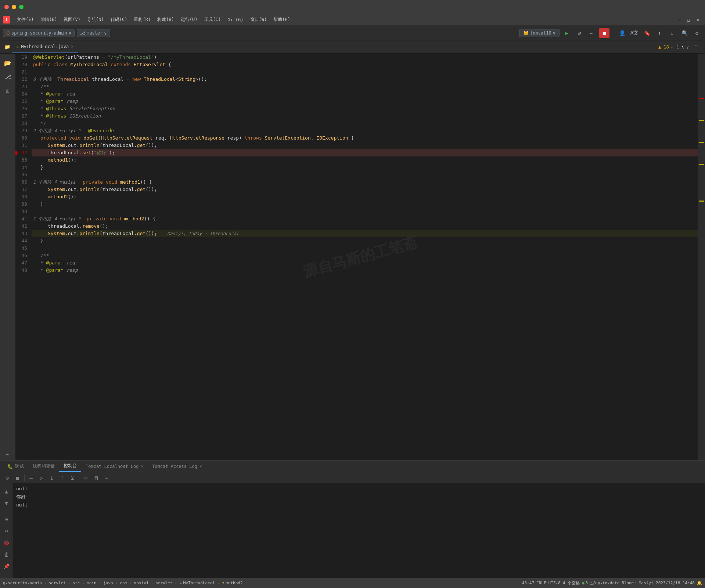  What do you see at coordinates (234, 583) in the screenshot?
I see `bc-method: method2` at bounding box center [234, 583].